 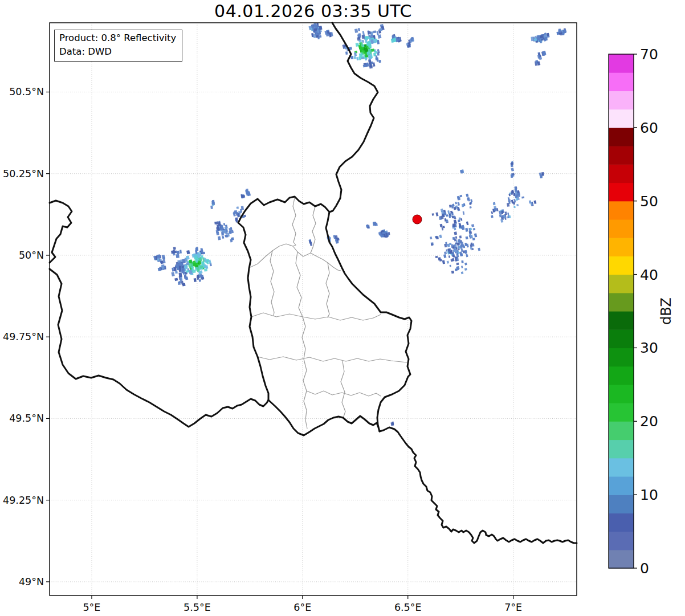 What do you see at coordinates (408, 607) in the screenshot?
I see `x-tick-label: 6.5°E` at bounding box center [408, 607].